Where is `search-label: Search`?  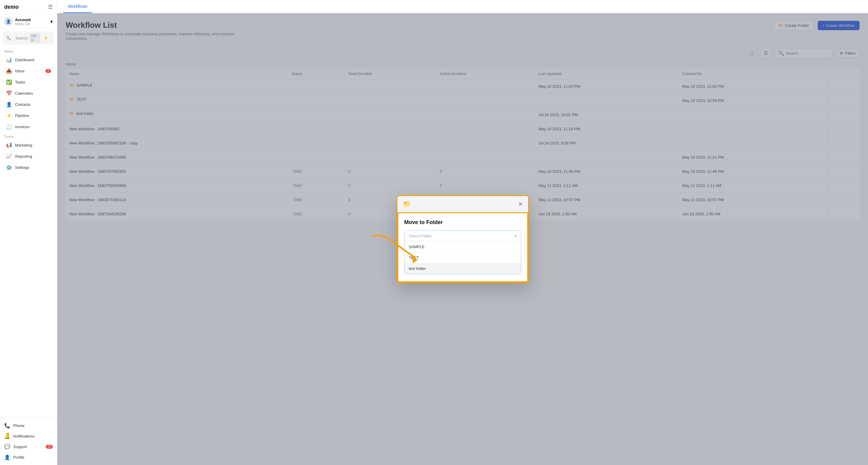
search-label: Search is located at coordinates (22, 38).